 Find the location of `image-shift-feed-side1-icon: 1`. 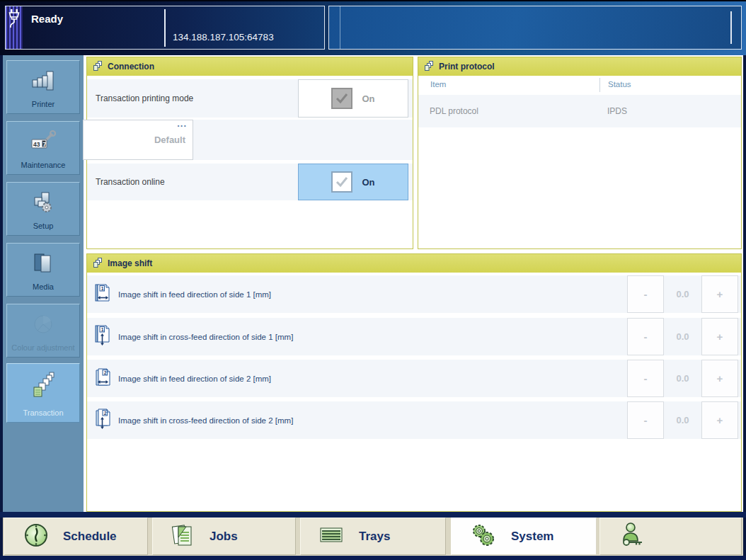

image-shift-feed-side1-icon: 1 is located at coordinates (103, 295).